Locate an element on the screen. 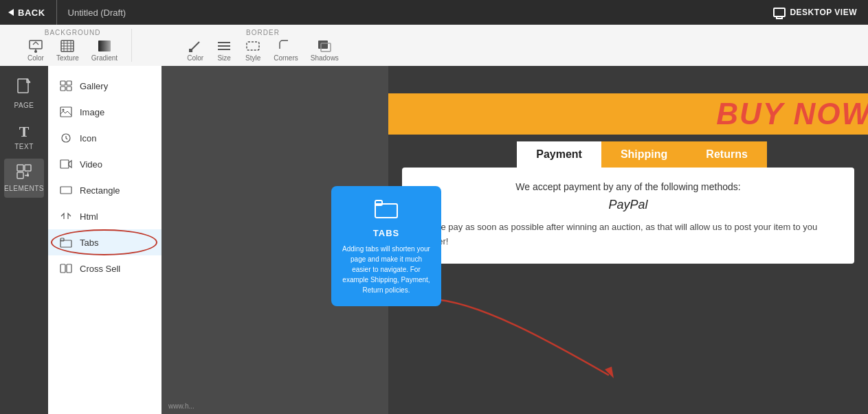 The height and width of the screenshot is (414, 868). border-style-btn: Style is located at coordinates (253, 51).